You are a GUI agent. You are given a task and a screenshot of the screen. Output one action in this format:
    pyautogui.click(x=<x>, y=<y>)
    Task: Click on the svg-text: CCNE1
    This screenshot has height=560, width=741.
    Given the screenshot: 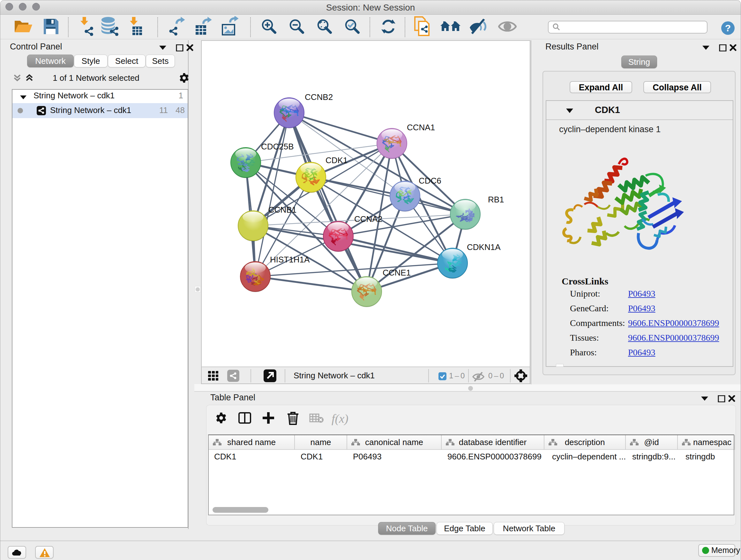 What is the action you would take?
    pyautogui.click(x=397, y=273)
    